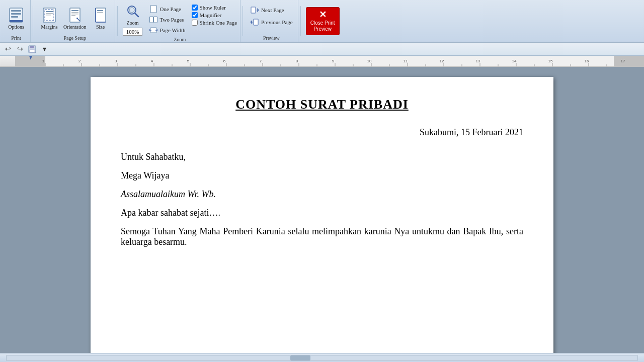 This screenshot has width=644, height=362. What do you see at coordinates (101, 18) in the screenshot?
I see `size-button: Size` at bounding box center [101, 18].